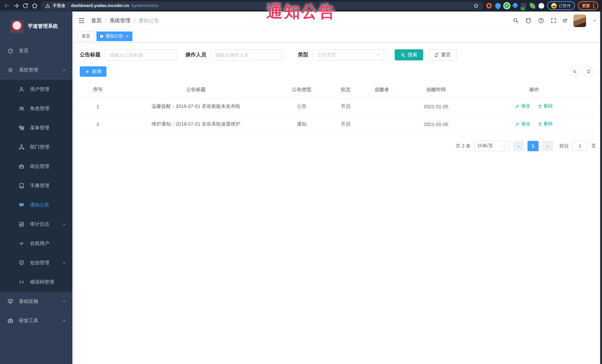 Image resolution: width=602 pixels, height=364 pixels. What do you see at coordinates (36, 244) in the screenshot?
I see `sidebar-item-online-users: 在线用户` at bounding box center [36, 244].